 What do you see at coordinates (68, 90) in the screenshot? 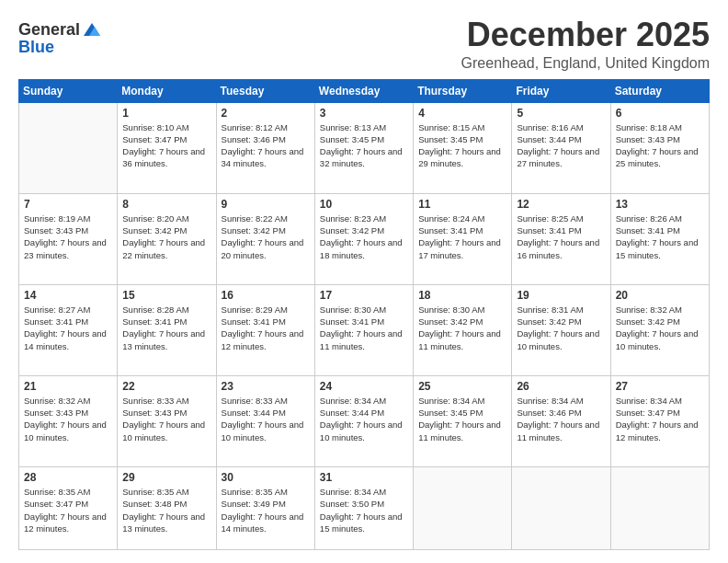
I see `col-sunday: Sunday` at bounding box center [68, 90].